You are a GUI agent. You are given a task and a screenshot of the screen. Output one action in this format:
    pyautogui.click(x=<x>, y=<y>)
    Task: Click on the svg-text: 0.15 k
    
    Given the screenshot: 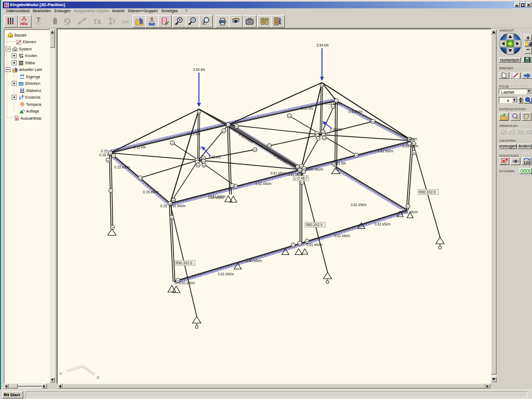 What is the action you would take?
    pyautogui.click(x=104, y=155)
    